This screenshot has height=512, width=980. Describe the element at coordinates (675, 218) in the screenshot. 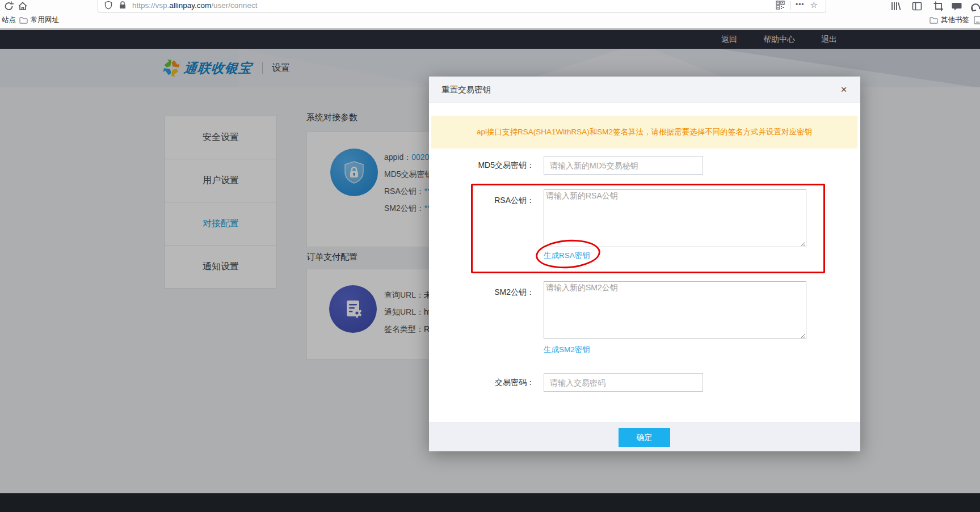

I see `rsa-key-textarea` at that location.